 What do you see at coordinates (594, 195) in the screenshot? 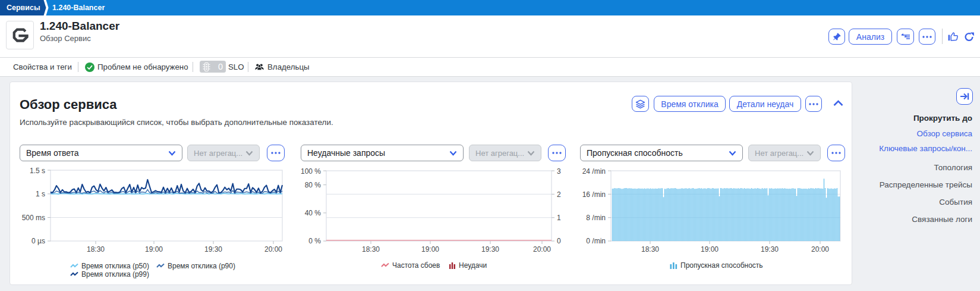
I see `svg-text: 16 /min` at bounding box center [594, 195].